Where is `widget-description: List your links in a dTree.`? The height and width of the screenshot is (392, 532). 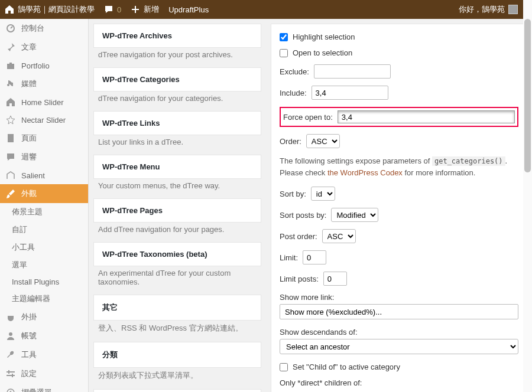
widget-description: List your links in a dTree. is located at coordinates (177, 146).